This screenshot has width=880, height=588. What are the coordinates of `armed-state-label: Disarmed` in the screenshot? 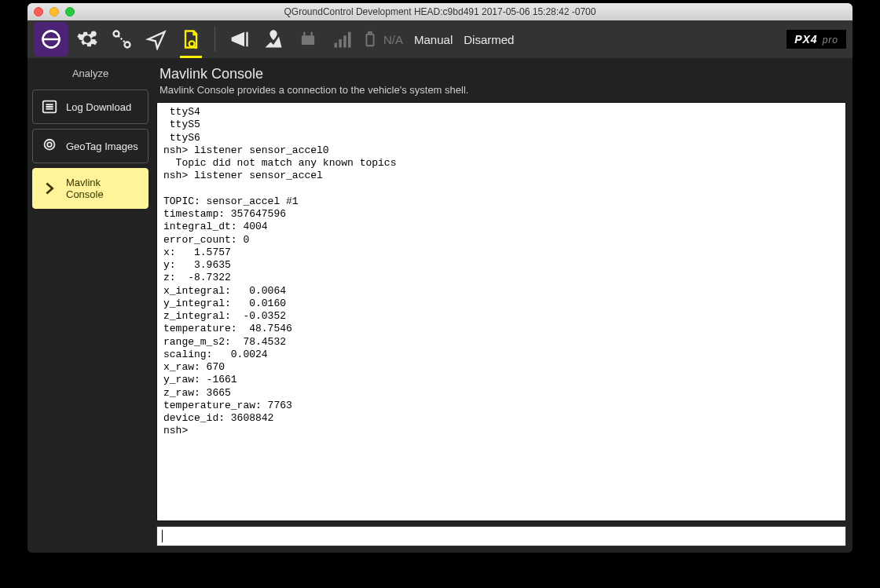 It's located at (489, 39).